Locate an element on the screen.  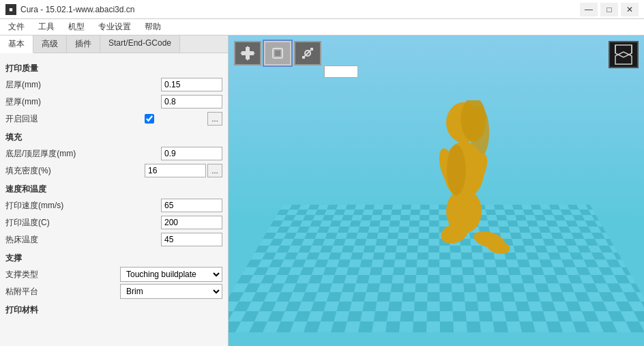
tab-advanced: 高级 is located at coordinates (50, 44).